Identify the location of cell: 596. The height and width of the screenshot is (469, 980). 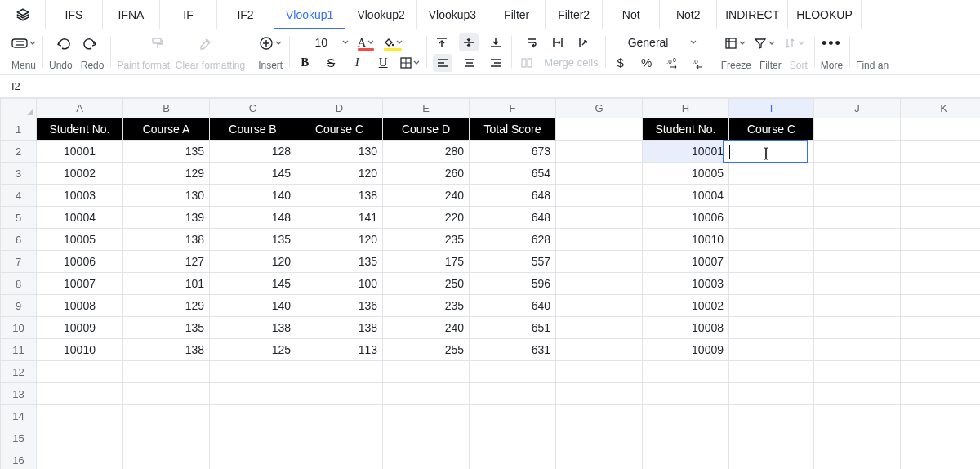
(513, 284).